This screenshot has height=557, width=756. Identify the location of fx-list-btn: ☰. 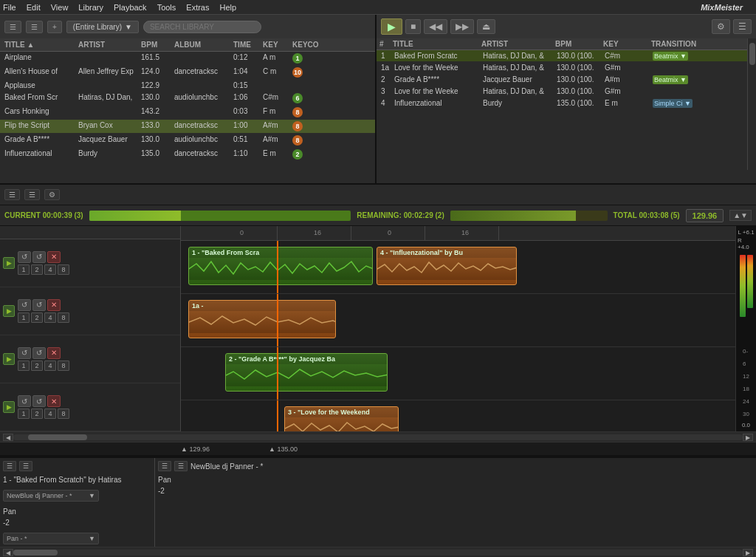
(26, 466).